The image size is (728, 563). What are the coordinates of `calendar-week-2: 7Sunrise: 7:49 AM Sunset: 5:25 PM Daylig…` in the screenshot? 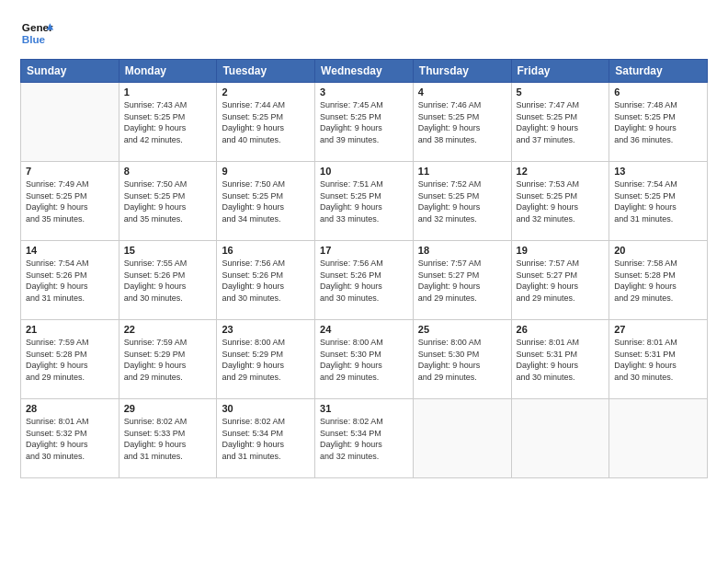 It's located at (364, 201).